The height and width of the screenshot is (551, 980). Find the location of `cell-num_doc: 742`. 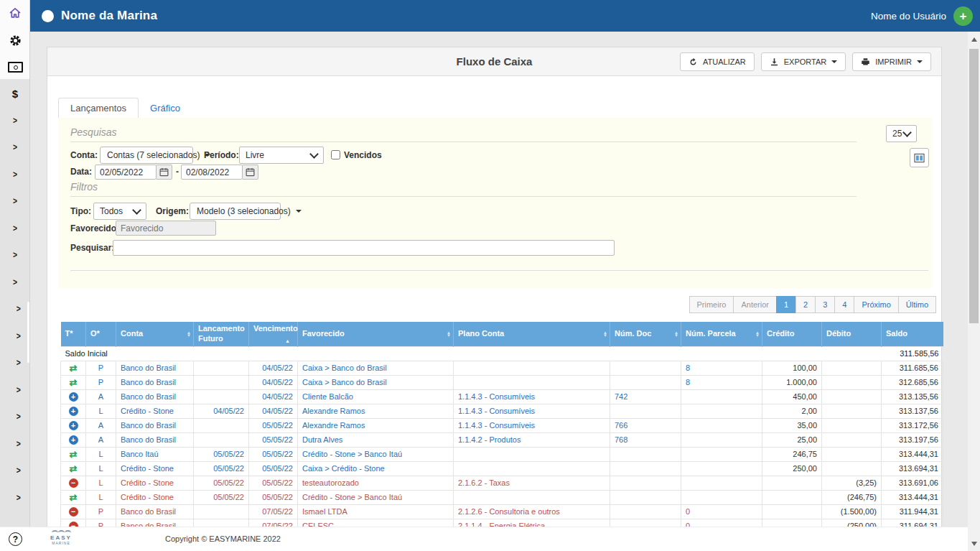

cell-num_doc: 742 is located at coordinates (646, 397).